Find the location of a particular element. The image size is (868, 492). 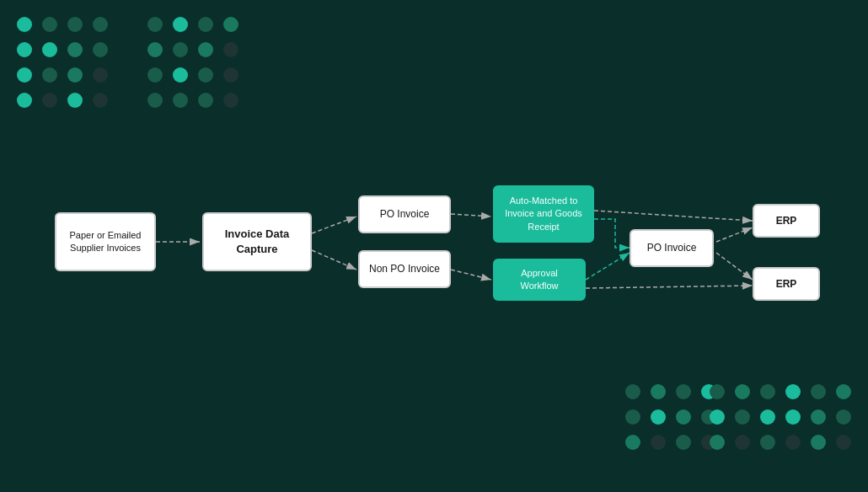

erp-top-box: ERP is located at coordinates (786, 221).